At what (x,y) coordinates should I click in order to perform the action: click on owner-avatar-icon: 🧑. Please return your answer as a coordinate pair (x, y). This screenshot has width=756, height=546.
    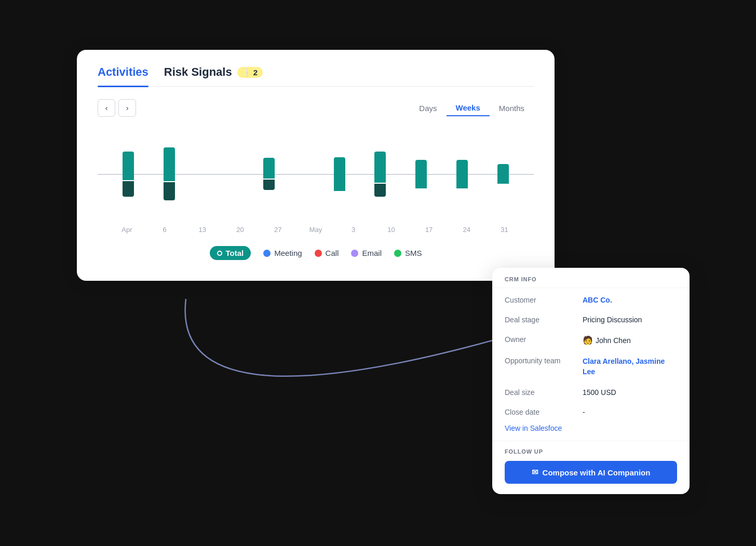
    Looking at the image, I should click on (588, 340).